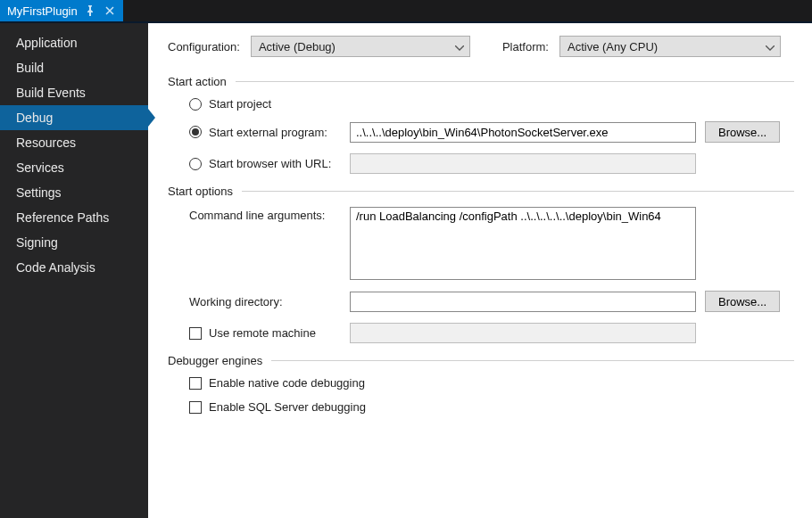  Describe the element at coordinates (265, 301) in the screenshot. I see `working-dir-label: Working directory:` at that location.